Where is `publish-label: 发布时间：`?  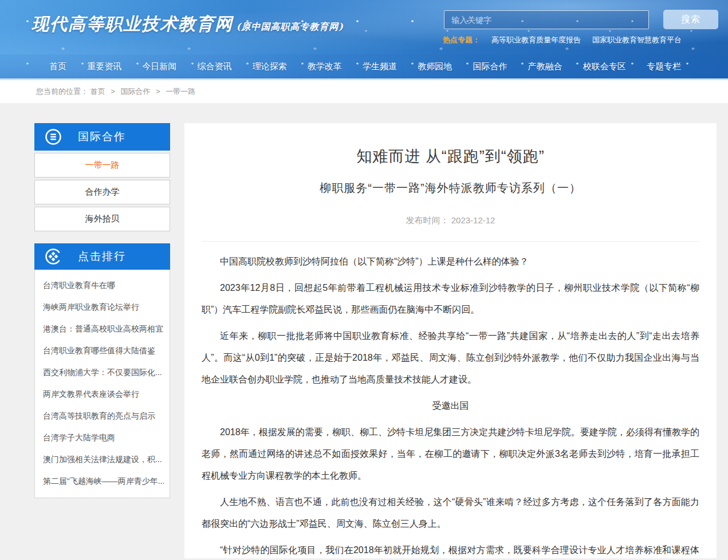 publish-label: 发布时间： is located at coordinates (427, 220).